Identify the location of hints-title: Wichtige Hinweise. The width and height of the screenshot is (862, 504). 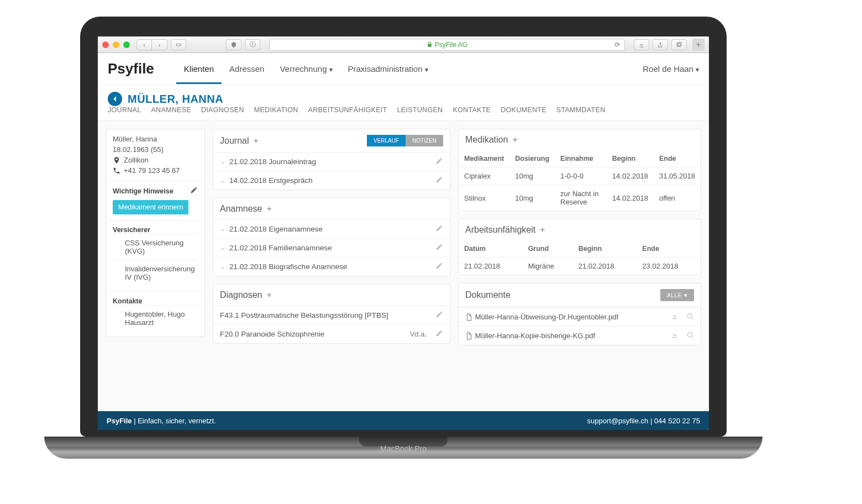
(143, 191).